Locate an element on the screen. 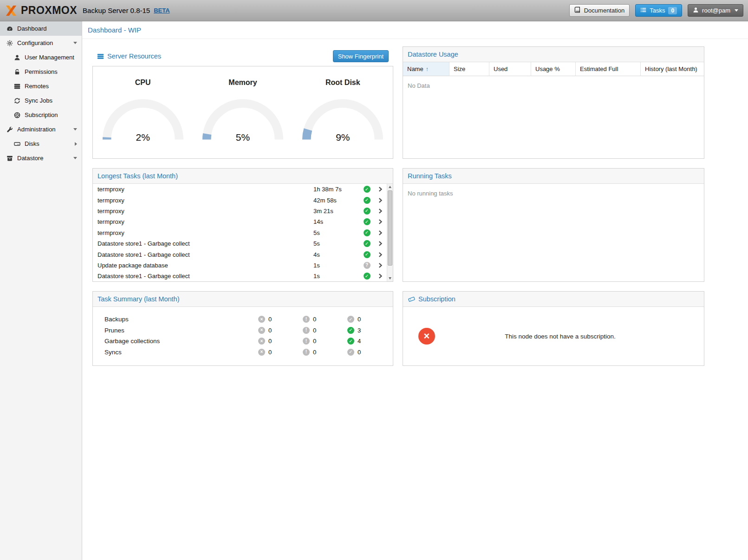  book-icon is located at coordinates (578, 10).